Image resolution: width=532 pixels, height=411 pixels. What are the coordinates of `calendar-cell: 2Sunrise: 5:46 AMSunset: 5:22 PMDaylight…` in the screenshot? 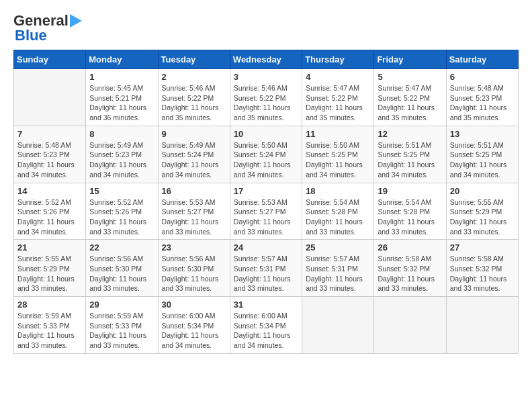 It's located at (193, 98).